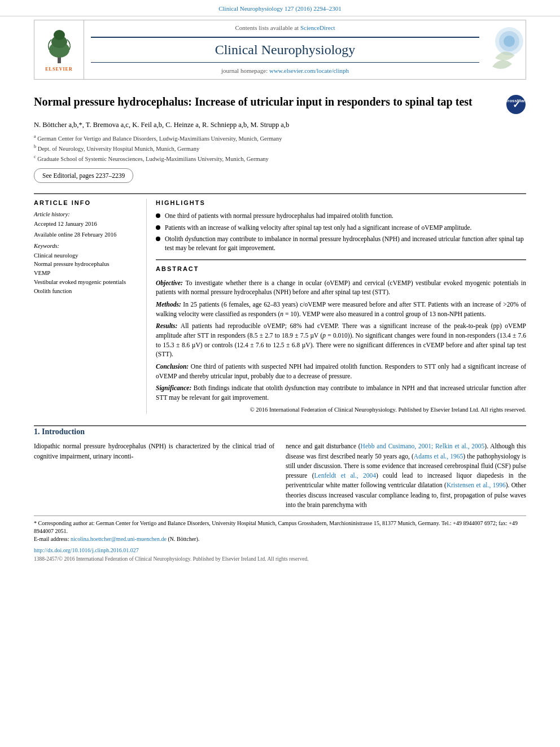 Image resolution: width=560 pixels, height=747 pixels. I want to click on contents-text: Contents lists available at, so click(268, 28).